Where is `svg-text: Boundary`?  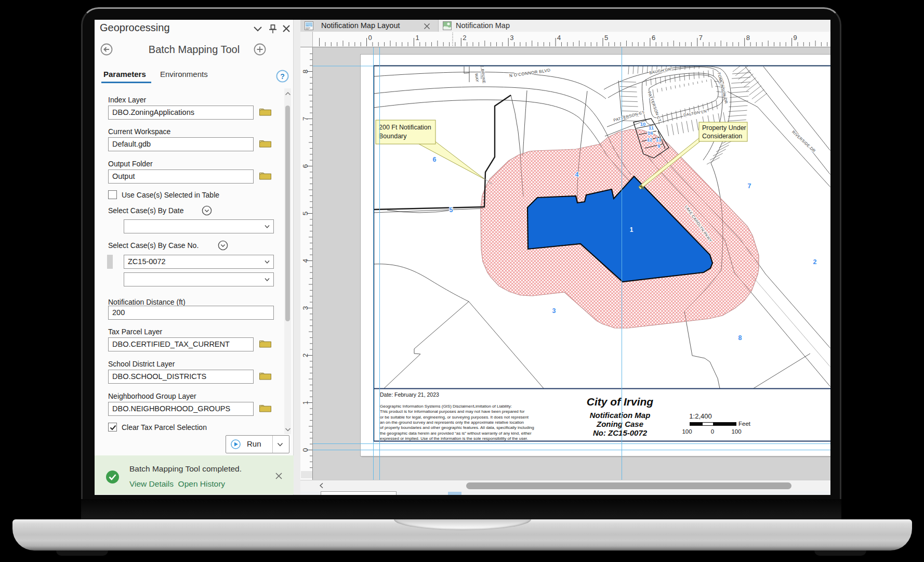 svg-text: Boundary is located at coordinates (393, 136).